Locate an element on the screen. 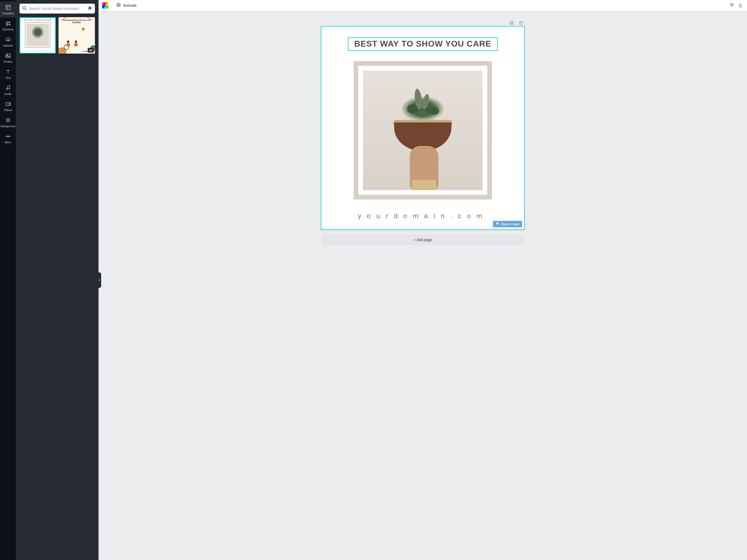  uploads-icon is located at coordinates (8, 40).